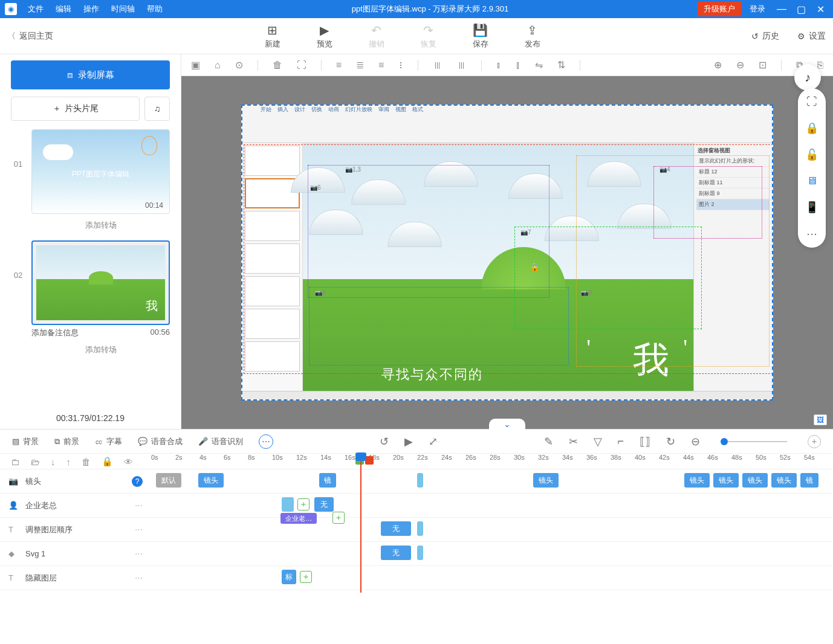 This screenshot has width=833, height=644. What do you see at coordinates (100, 172) in the screenshot?
I see `scene-thumbnail-1: PPT图层字体编辑 00:14` at bounding box center [100, 172].